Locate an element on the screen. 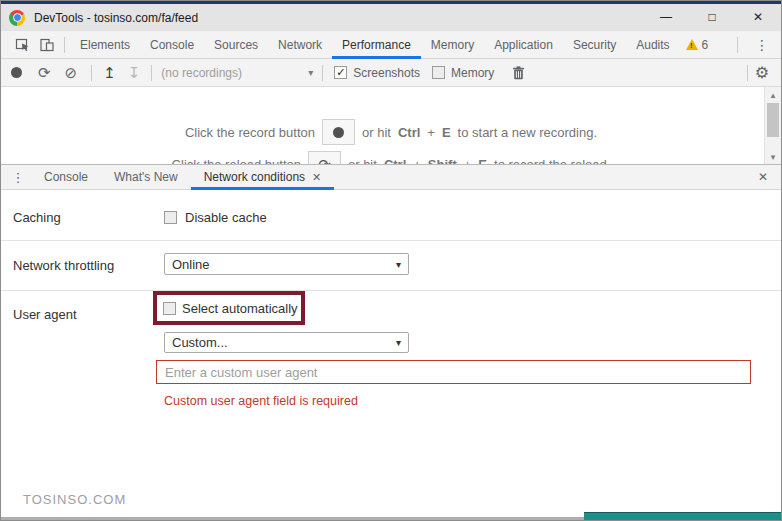 The width and height of the screenshot is (782, 521). highlight-annotation-box: Select automatically is located at coordinates (229, 308).